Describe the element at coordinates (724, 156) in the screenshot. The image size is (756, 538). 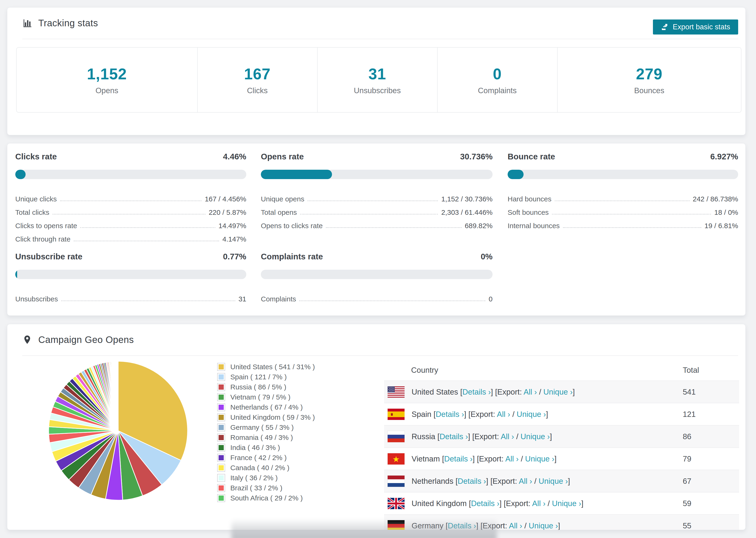
I see `panel-rate-value: 6.927%` at that location.